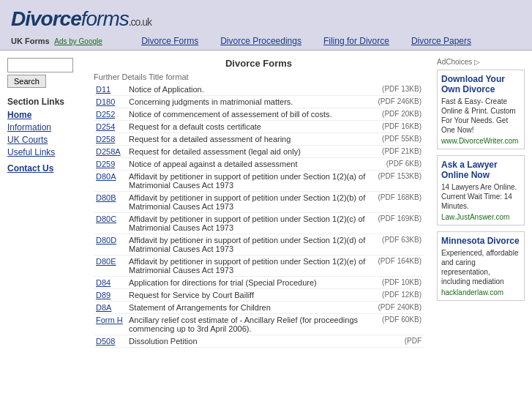  I want to click on ad-body-2: Experienced, affordable and caring repre…, so click(481, 267).